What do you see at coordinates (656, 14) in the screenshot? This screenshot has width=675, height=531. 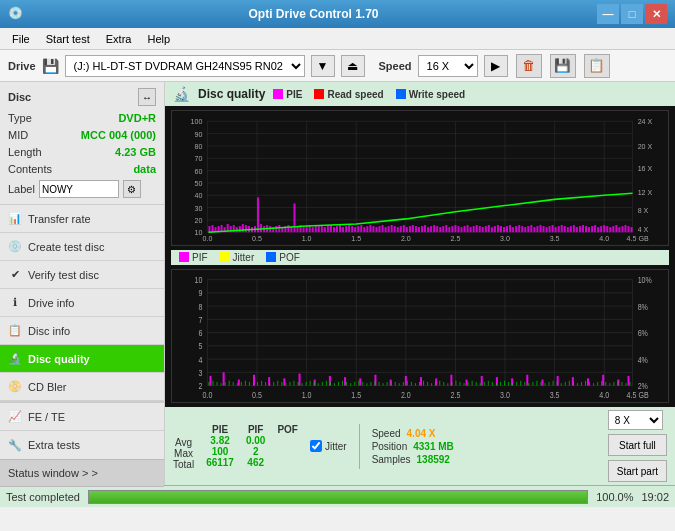 I see `close-button: ✕` at bounding box center [656, 14].